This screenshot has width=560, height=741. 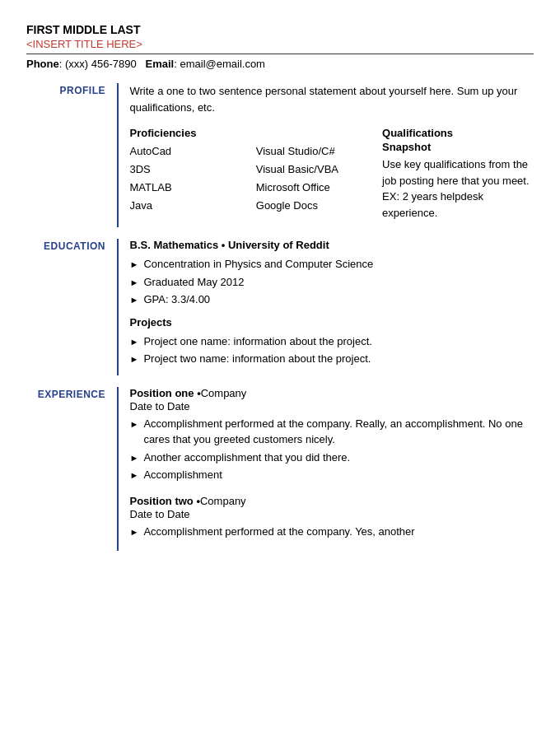 I want to click on education-content: B.S. Mathematics • University of Reddit …, so click(x=333, y=307).